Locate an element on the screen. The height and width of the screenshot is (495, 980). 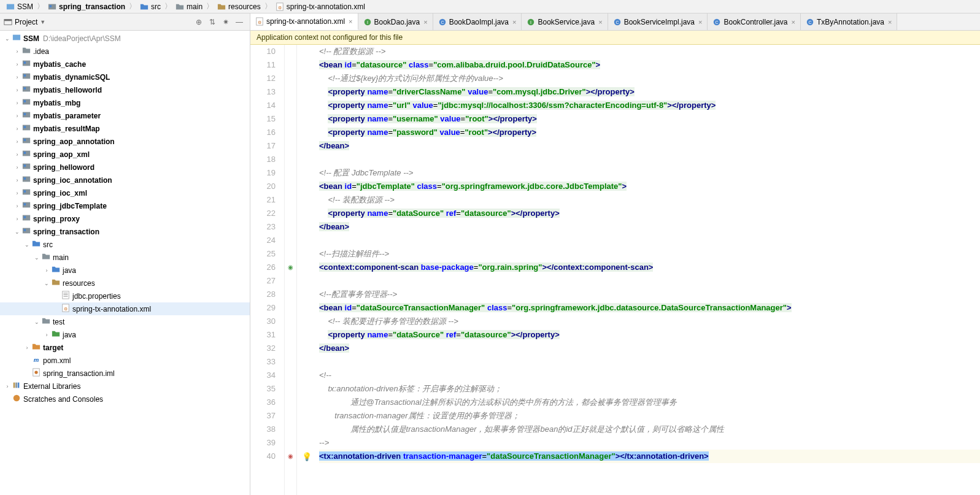
tree-item: ›spring_jdbcTemplate is located at coordinates (125, 206).